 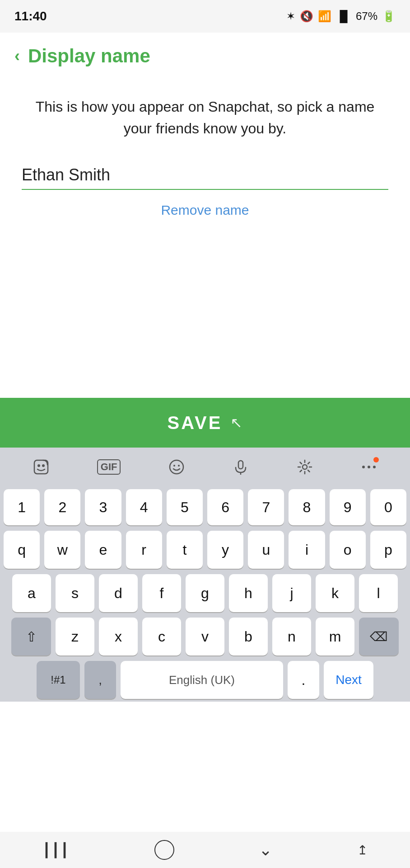 I want to click on key-9: 9, so click(x=348, y=507).